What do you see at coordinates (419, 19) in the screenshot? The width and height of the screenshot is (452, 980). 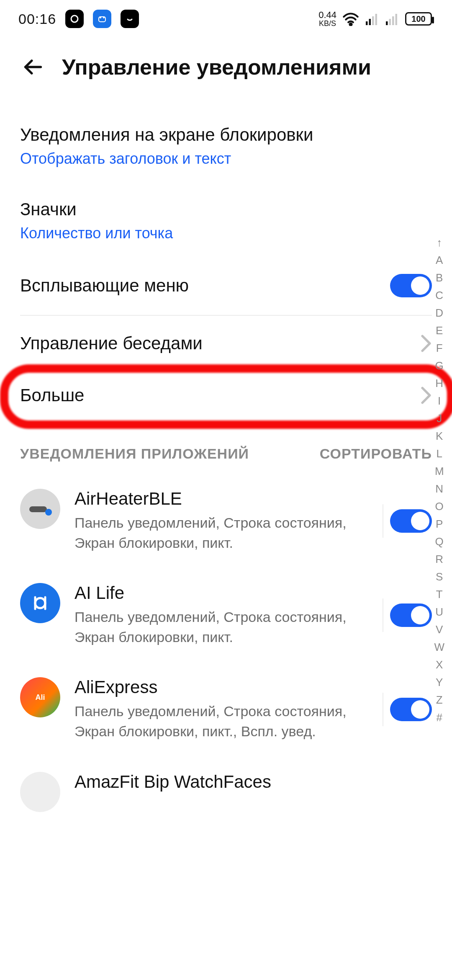 I see `battery-value: 100` at bounding box center [419, 19].